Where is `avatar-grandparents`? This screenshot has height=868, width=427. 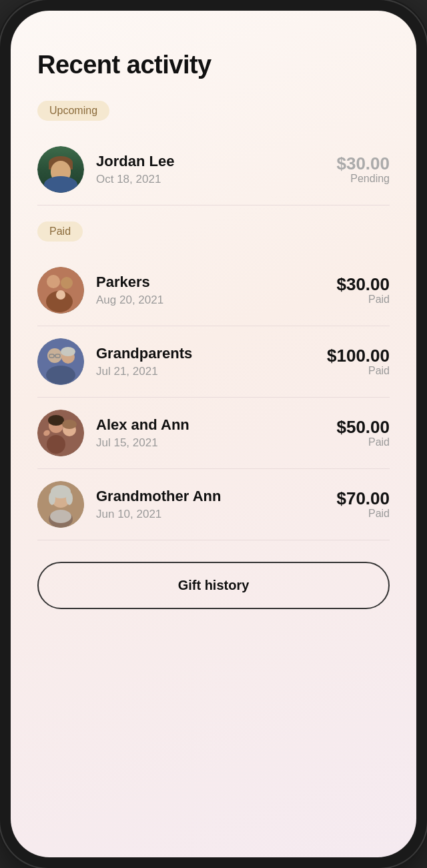 avatar-grandparents is located at coordinates (61, 362).